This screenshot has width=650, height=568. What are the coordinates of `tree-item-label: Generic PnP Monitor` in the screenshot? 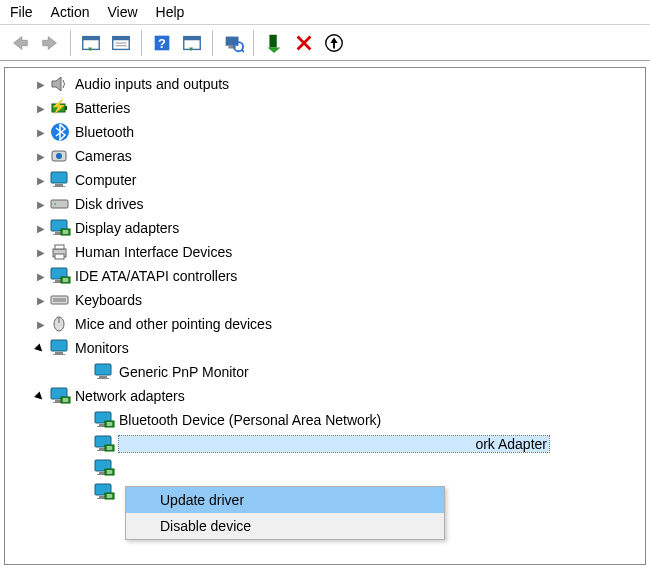 It's located at (184, 372).